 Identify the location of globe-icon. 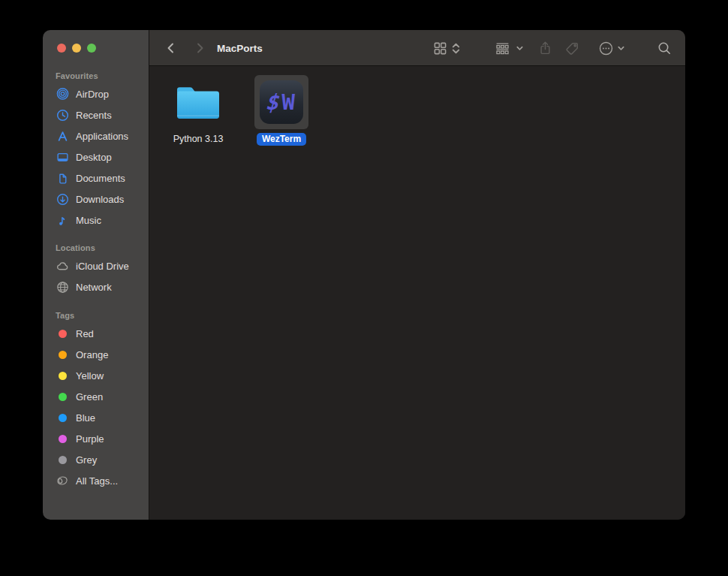
(62, 287).